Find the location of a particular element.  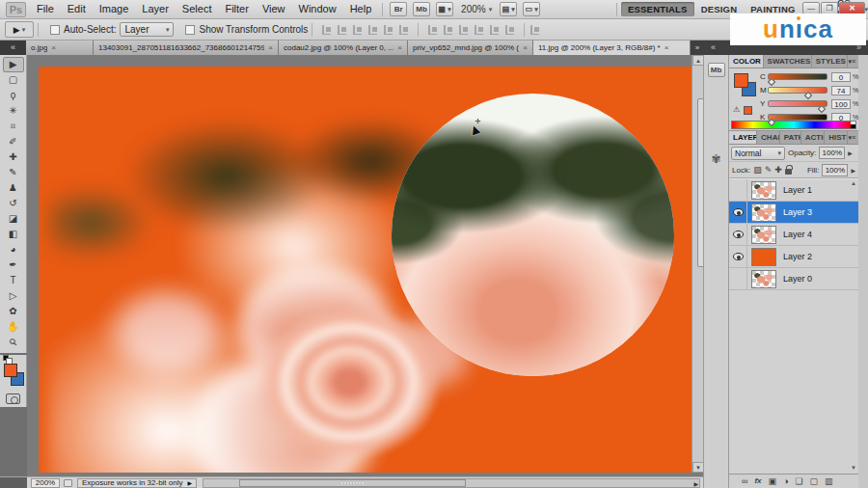

layer-mask-icon: ▣ is located at coordinates (773, 481).